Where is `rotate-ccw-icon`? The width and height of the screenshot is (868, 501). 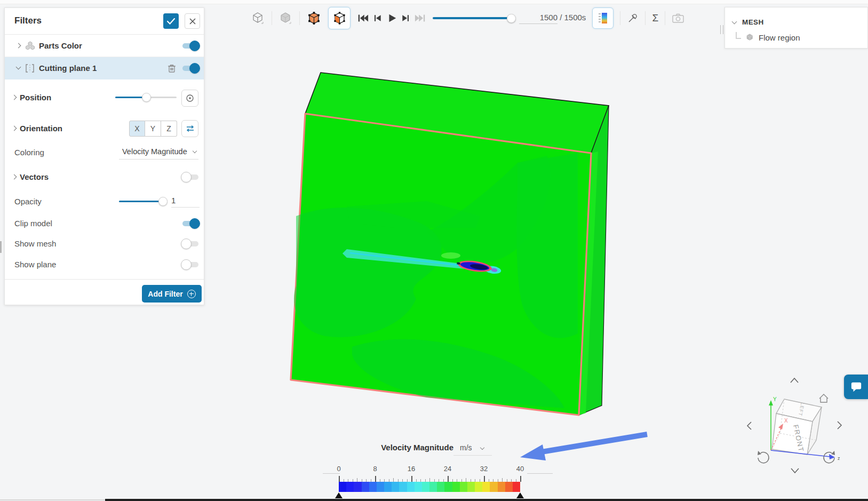 rotate-ccw-icon is located at coordinates (763, 457).